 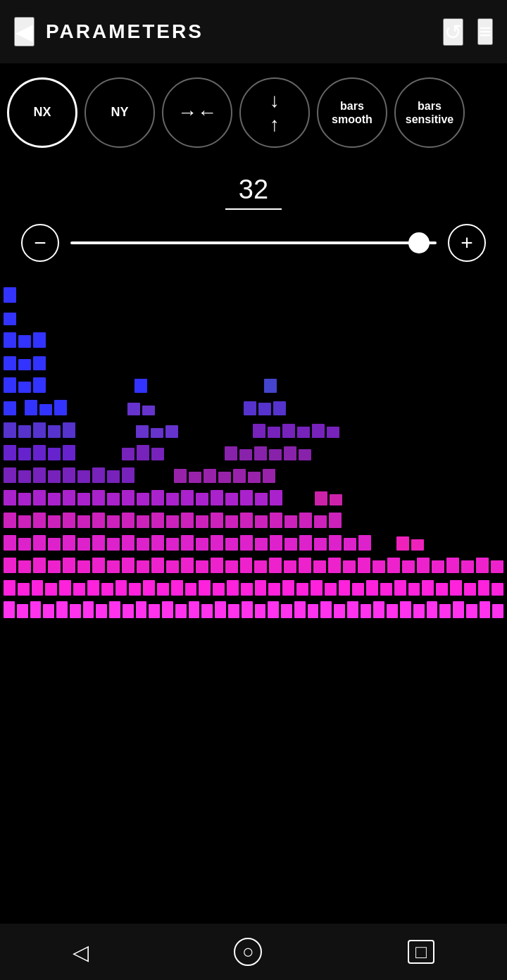 What do you see at coordinates (24, 32) in the screenshot?
I see `back-button: ◀` at bounding box center [24, 32].